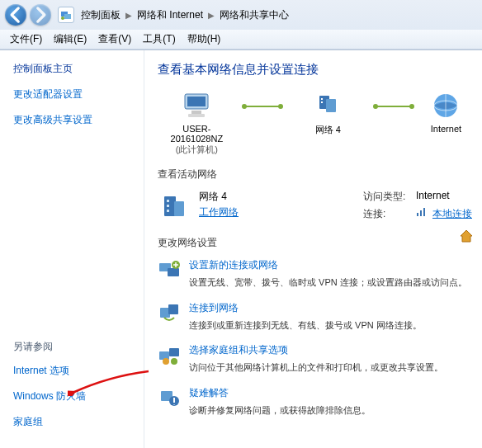  Describe the element at coordinates (305, 325) in the screenshot. I see `task-desc: 连接到或重新连接到无线、有线、拨号或 VPN 网络连接。` at that location.